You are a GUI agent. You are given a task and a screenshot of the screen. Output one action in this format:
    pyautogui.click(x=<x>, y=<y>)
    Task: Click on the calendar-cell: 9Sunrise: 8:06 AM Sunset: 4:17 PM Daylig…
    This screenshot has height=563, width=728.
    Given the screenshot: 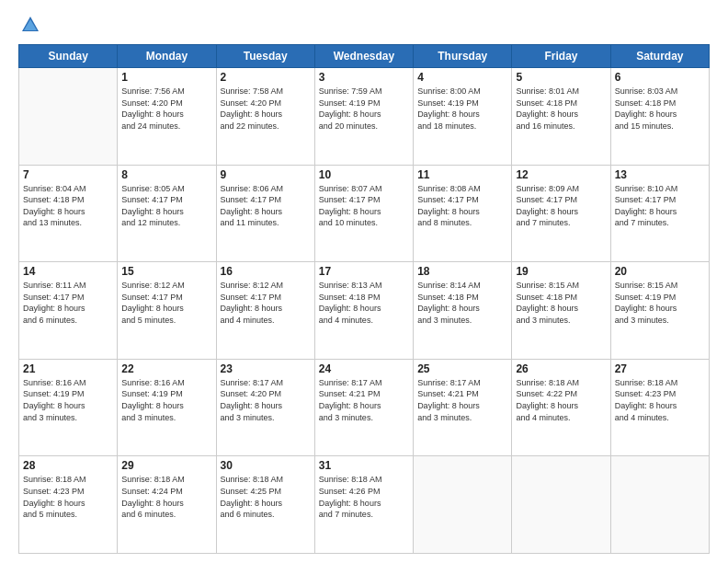 What is the action you would take?
    pyautogui.click(x=265, y=213)
    